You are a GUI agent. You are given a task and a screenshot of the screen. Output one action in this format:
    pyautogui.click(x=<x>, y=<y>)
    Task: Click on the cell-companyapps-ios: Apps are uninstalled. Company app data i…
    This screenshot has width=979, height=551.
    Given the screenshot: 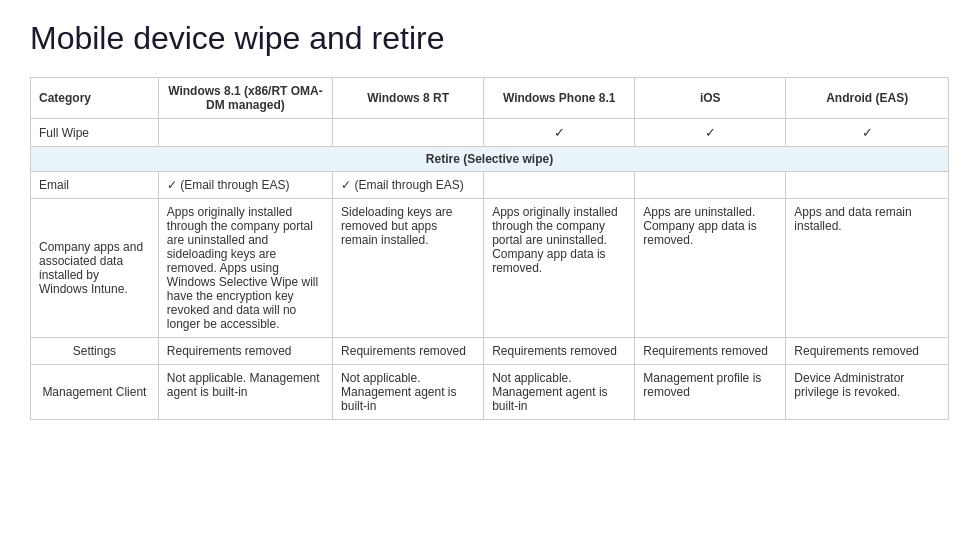 What is the action you would take?
    pyautogui.click(x=710, y=268)
    